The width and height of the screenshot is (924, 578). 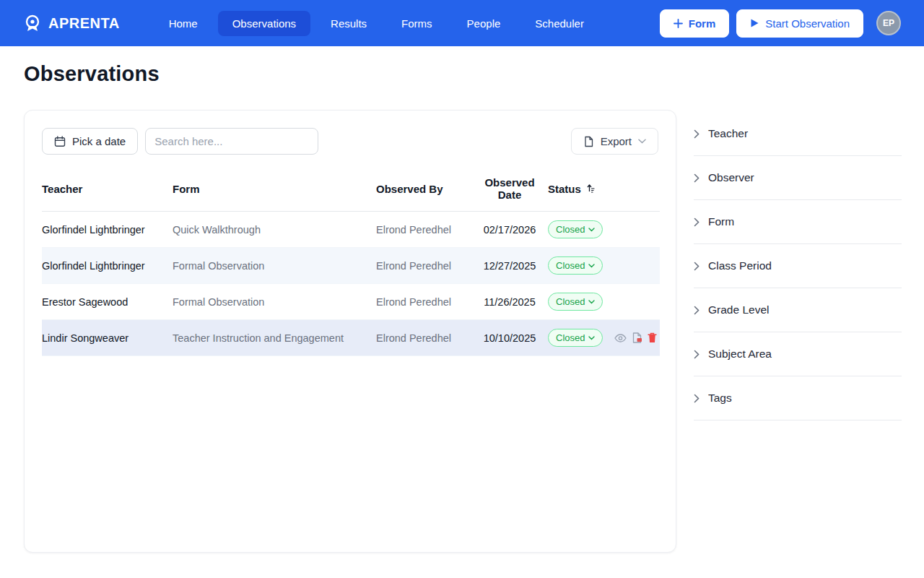 I want to click on filter-label: Grade Level, so click(x=738, y=310).